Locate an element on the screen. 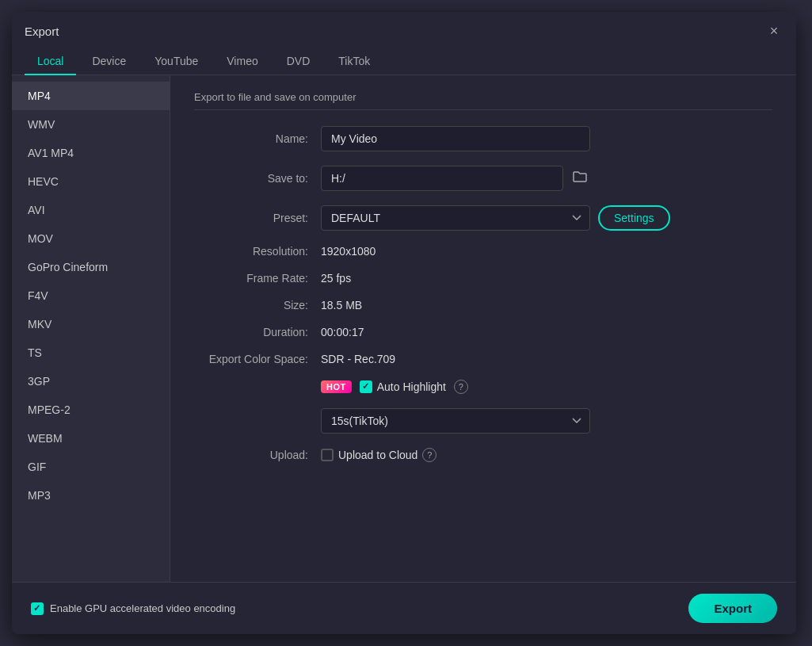 The height and width of the screenshot is (646, 812). folder-icon is located at coordinates (580, 177).